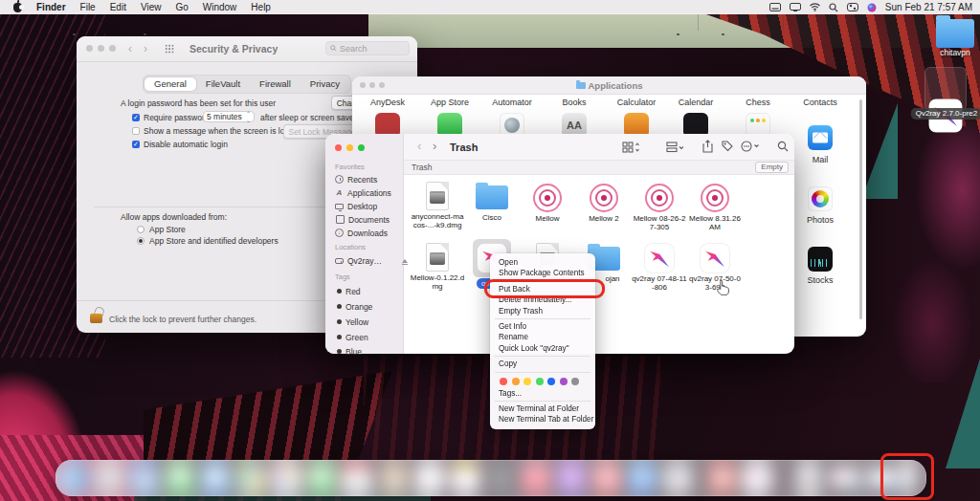 This screenshot has height=501, width=980. Describe the element at coordinates (405, 261) in the screenshot. I see `eject-icon` at that location.